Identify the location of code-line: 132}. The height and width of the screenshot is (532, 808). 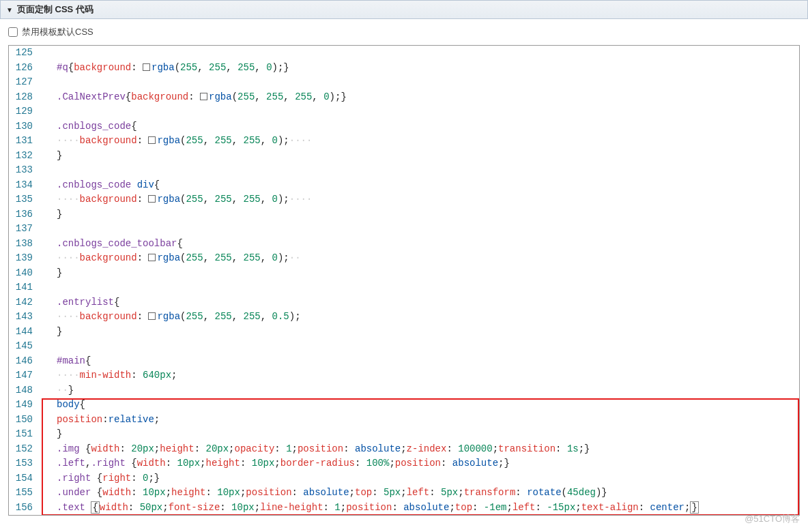
(404, 156).